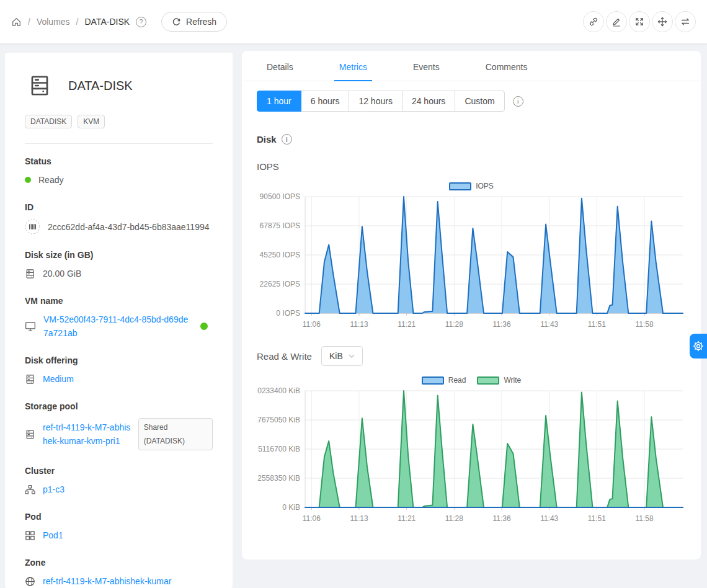 The height and width of the screenshot is (588, 707). What do you see at coordinates (698, 346) in the screenshot?
I see `gear-icon` at bounding box center [698, 346].